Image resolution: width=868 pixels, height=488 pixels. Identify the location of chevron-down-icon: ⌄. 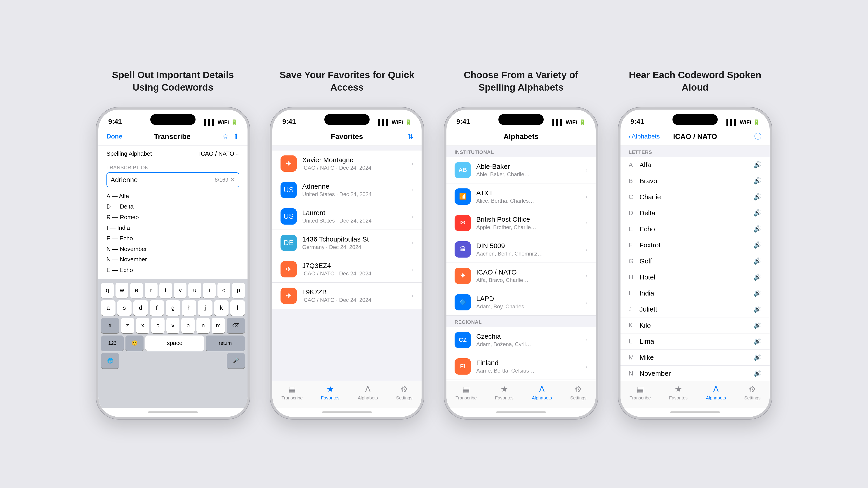
(237, 154).